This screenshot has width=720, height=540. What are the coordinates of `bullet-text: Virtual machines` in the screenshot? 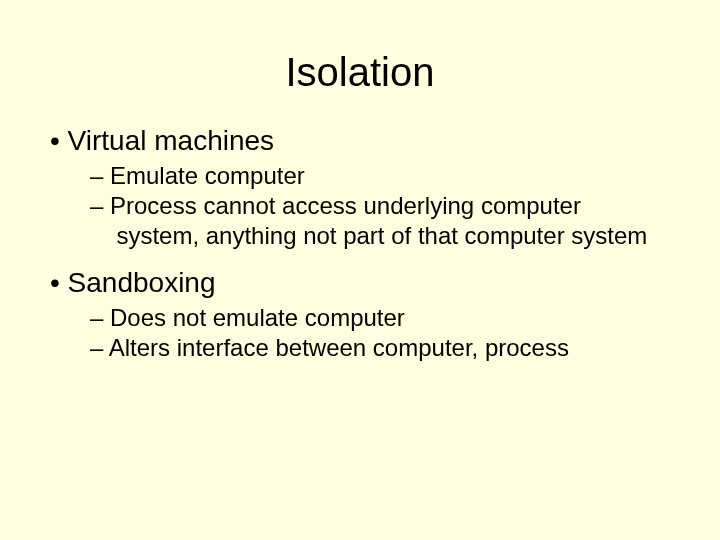 It's located at (171, 140).